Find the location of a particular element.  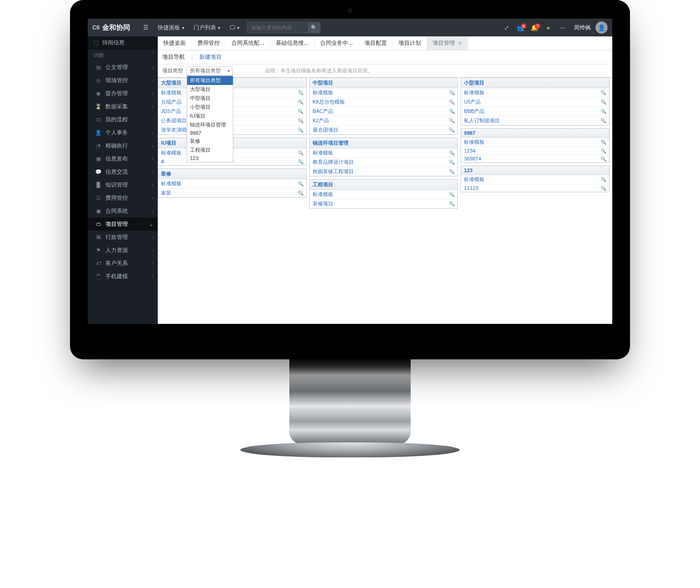

panel-row: U5产品🔍 is located at coordinates (535, 102).